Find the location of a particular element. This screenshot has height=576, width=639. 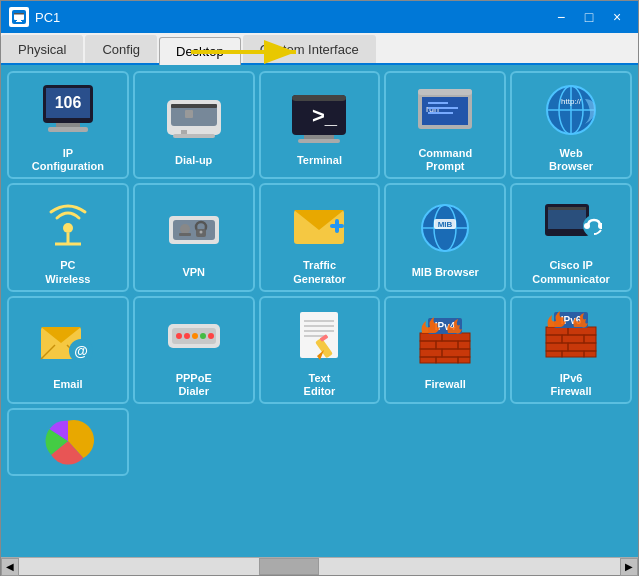

window-controls: − □ × is located at coordinates (589, 17).